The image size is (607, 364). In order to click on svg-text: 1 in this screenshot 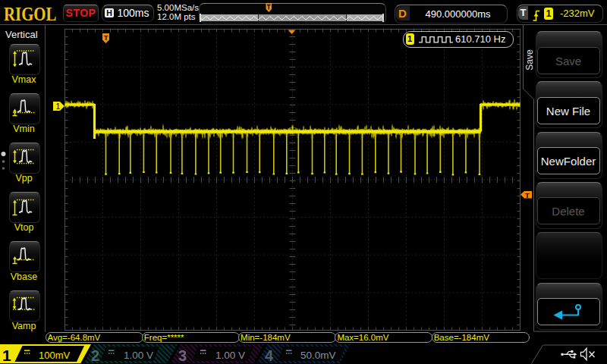, I will do `click(58, 106)`.